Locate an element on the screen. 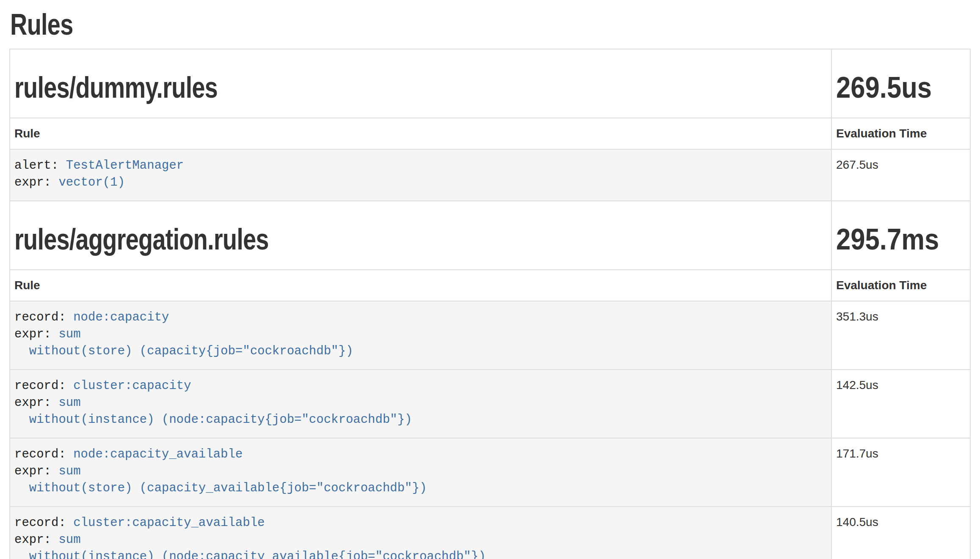 The width and height of the screenshot is (980, 559). rule-evaluation-time-cell: 171.7us is located at coordinates (901, 472).